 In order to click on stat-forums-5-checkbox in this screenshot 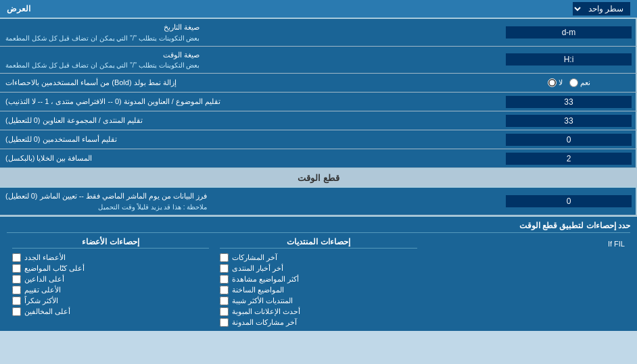, I will do `click(225, 312)`.